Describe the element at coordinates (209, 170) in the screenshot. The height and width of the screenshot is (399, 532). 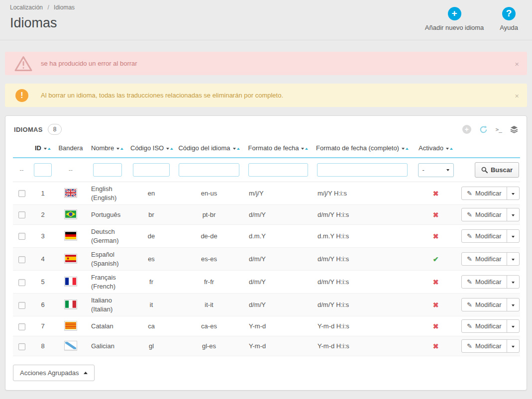
I see `filter-input-lang` at that location.